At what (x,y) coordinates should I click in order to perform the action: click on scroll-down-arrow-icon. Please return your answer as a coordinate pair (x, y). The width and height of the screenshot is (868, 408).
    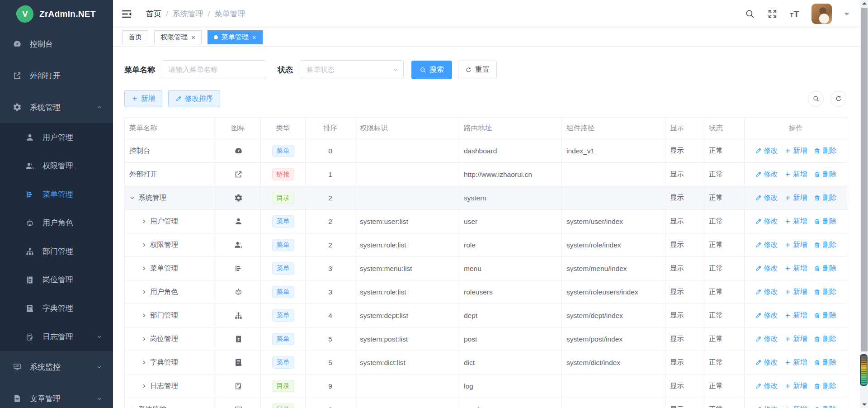
    Looking at the image, I should click on (864, 404).